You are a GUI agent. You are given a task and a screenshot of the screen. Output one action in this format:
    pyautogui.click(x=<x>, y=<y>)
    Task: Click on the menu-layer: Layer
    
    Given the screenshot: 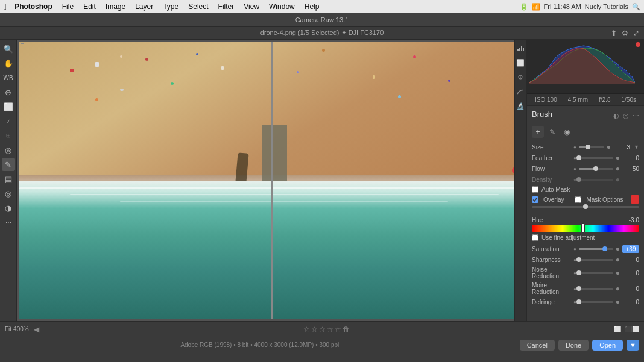 What is the action you would take?
    pyautogui.click(x=144, y=7)
    